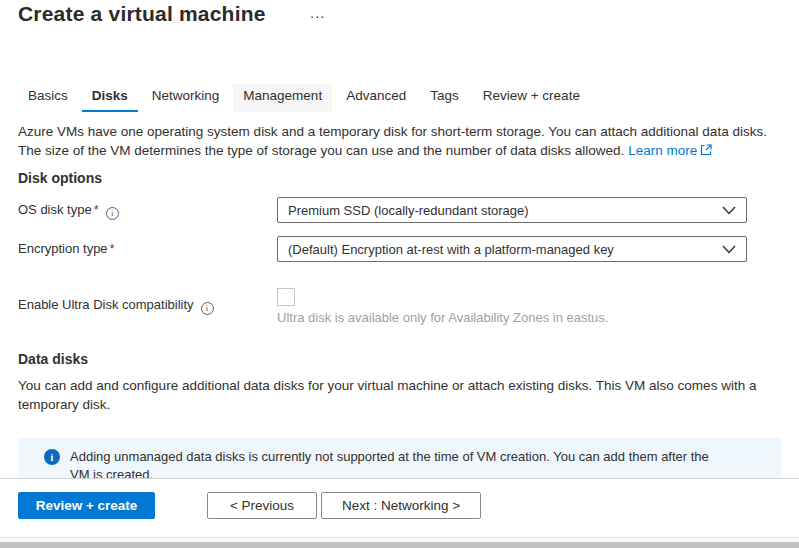  What do you see at coordinates (376, 98) in the screenshot?
I see `tab-advanced: Advanced` at bounding box center [376, 98].